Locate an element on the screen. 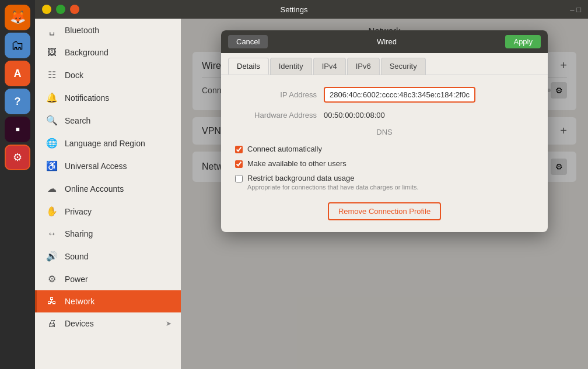 This screenshot has width=588, height=369. sidebar-item-label: Search is located at coordinates (78, 121).